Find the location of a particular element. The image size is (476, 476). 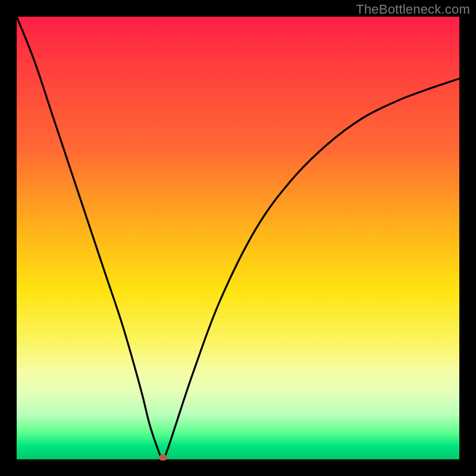

watermark-text: TheBottleneck.com is located at coordinates (413, 10).